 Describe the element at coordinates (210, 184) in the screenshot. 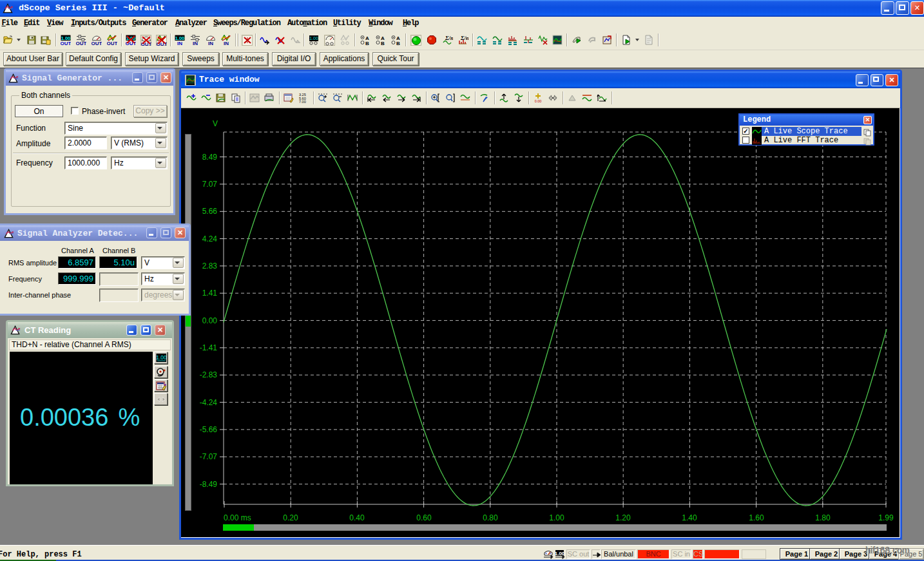

I see `svg-text: 7.07` at that location.